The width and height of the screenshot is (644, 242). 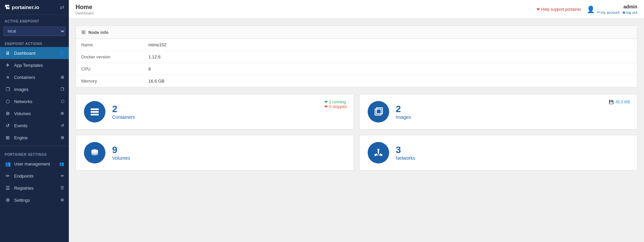 What do you see at coordinates (62, 113) in the screenshot?
I see `volumes-icon-right: ⚙` at bounding box center [62, 113].